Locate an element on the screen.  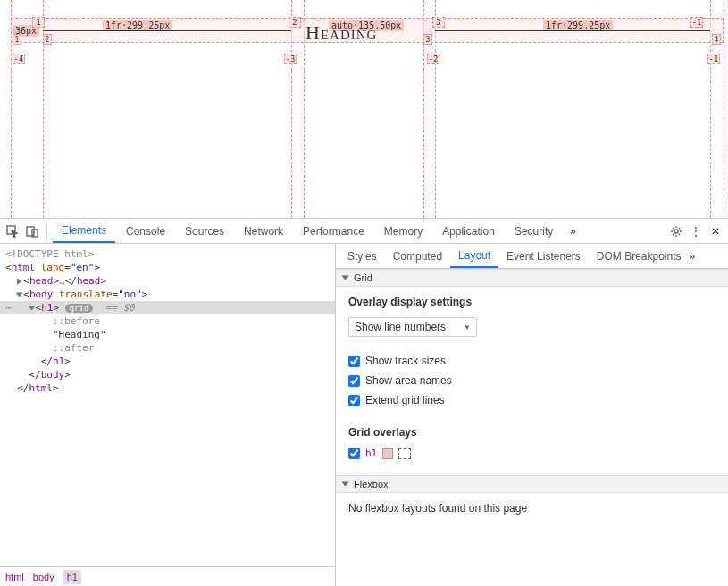
kebab-icon: ⋮ is located at coordinates (696, 231).